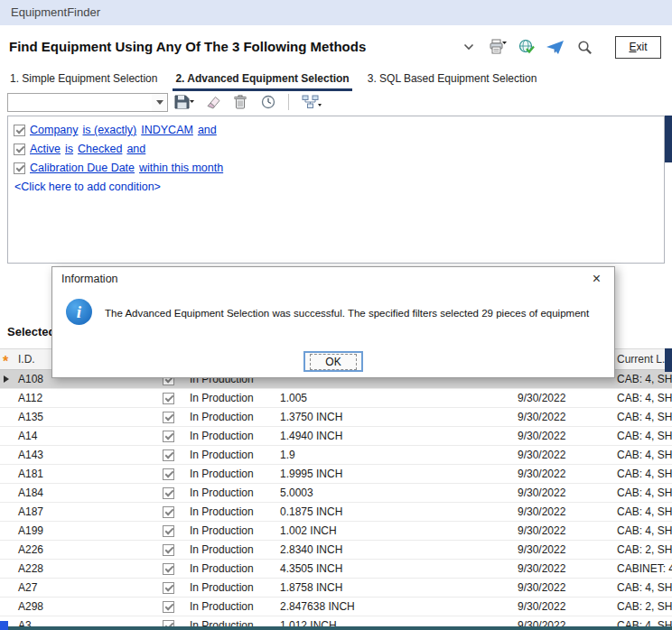  Describe the element at coordinates (336, 475) in the screenshot. I see `table-row: A181In Production1.9995 INCH9/30/2022CAB…` at that location.